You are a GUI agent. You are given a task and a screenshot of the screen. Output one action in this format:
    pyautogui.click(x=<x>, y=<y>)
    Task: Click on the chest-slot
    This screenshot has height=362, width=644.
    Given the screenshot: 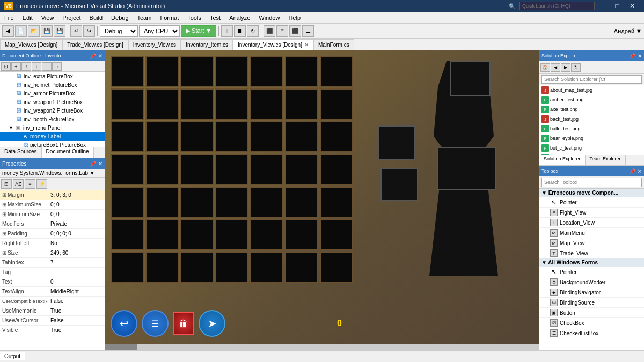 What is the action you would take?
    pyautogui.click(x=399, y=184)
    